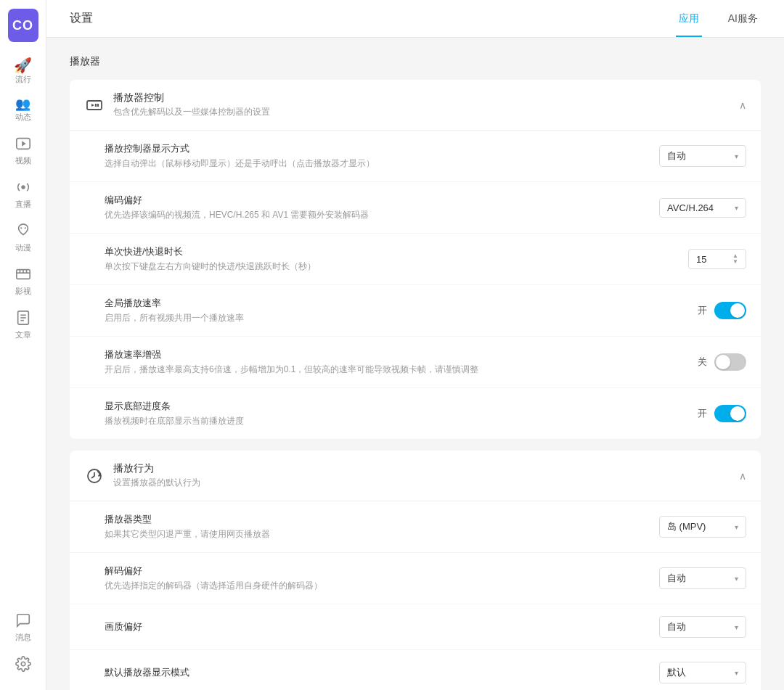  Describe the element at coordinates (415, 476) in the screenshot. I see `card-playback-behavior-header: 播放行为 设置播放器的默认行为 ∧` at that location.